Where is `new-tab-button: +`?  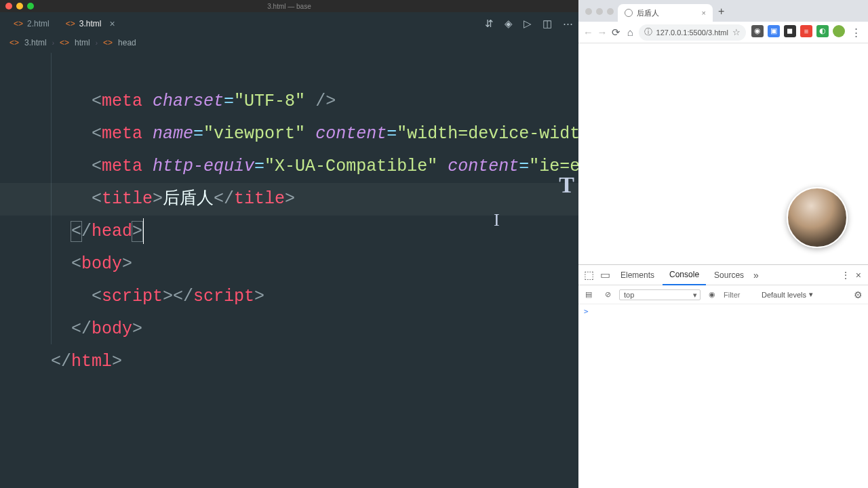
new-tab-button: + is located at coordinates (722, 14).